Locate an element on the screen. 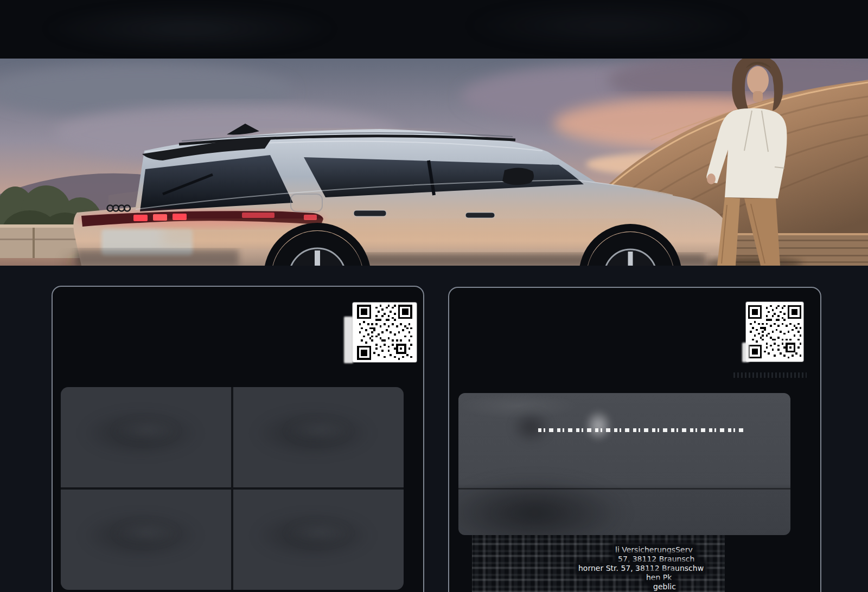  panel-sheen is located at coordinates (558, 425).